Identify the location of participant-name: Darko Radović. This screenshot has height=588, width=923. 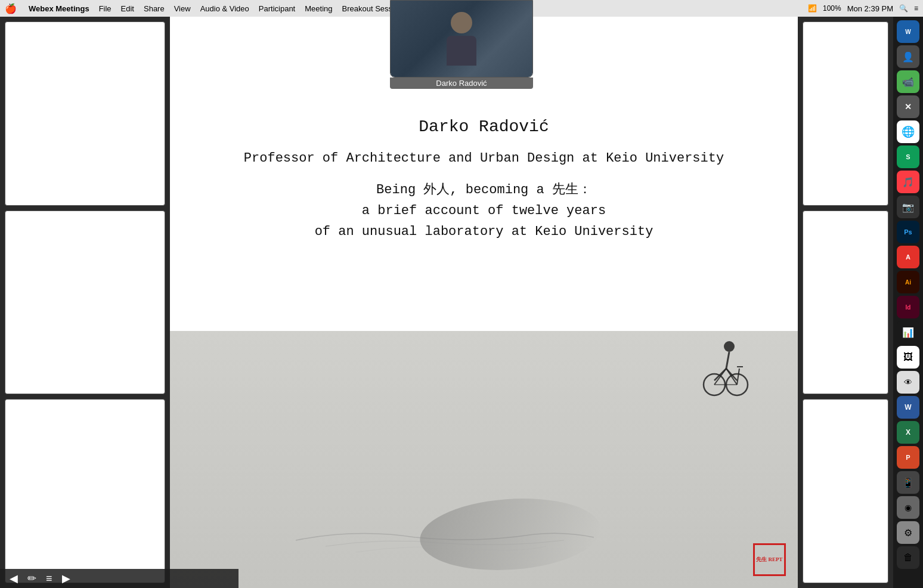
(462, 83).